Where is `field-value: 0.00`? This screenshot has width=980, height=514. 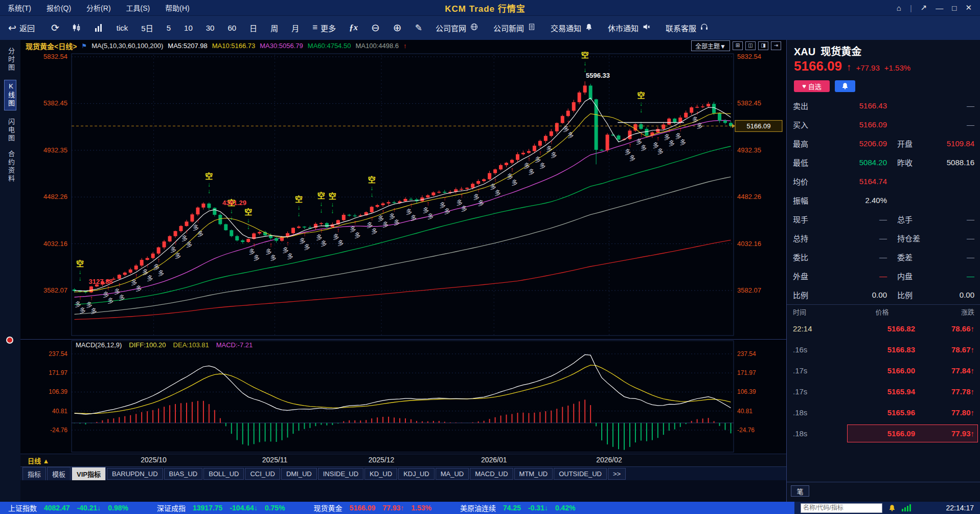
field-value: 0.00 is located at coordinates (858, 295).